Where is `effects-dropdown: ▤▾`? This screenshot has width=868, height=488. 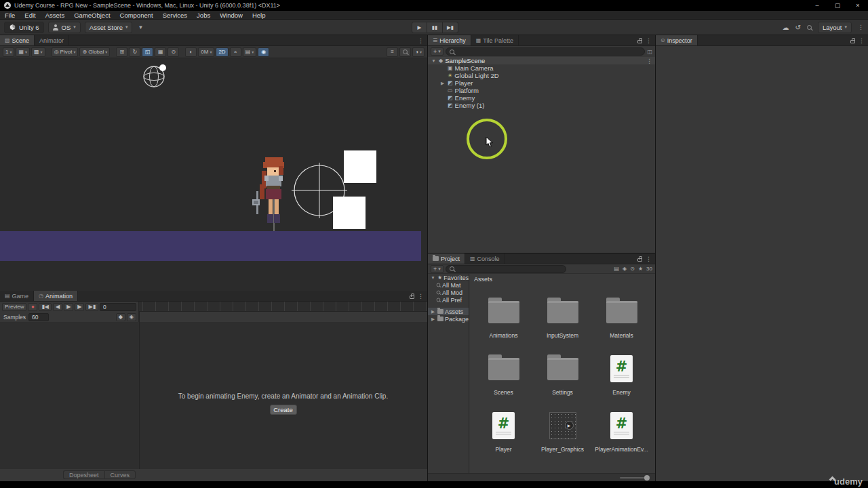 effects-dropdown: ▤▾ is located at coordinates (250, 52).